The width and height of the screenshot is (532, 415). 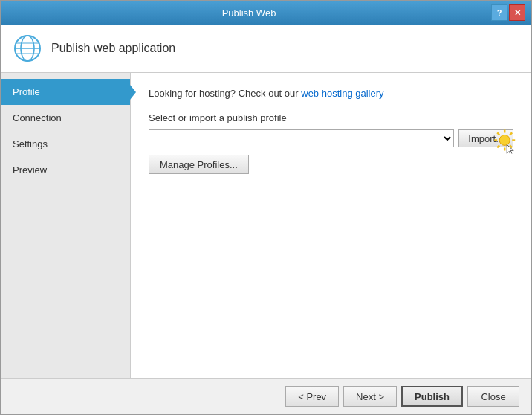 What do you see at coordinates (486, 138) in the screenshot?
I see `import-button: Import...` at bounding box center [486, 138].